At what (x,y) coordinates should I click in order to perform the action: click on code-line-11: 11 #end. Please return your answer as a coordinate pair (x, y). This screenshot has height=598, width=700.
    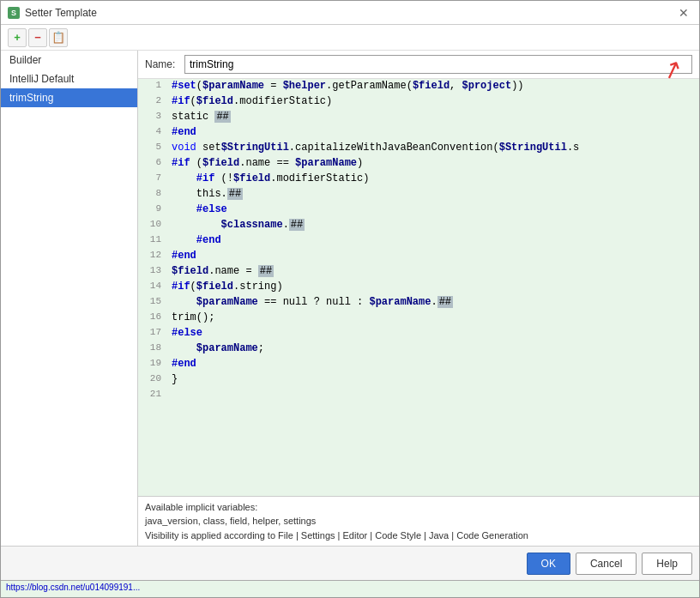
    Looking at the image, I should click on (419, 241).